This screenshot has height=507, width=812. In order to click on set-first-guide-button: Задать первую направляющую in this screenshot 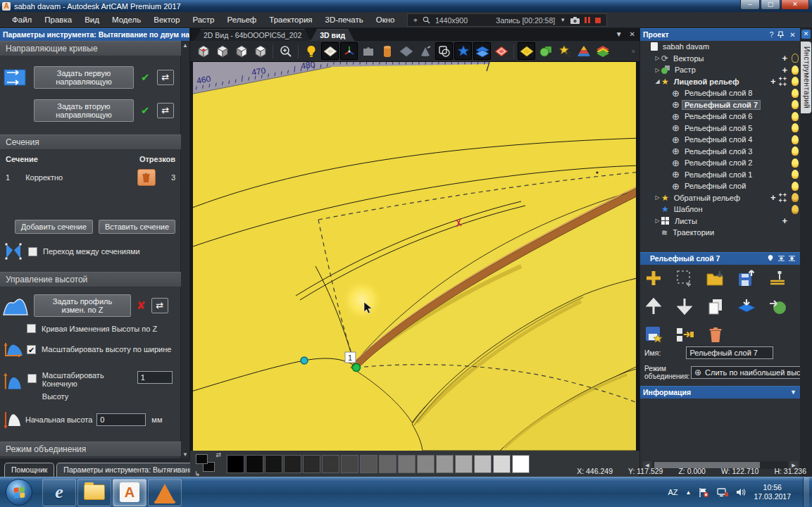, I will do `click(84, 77)`.